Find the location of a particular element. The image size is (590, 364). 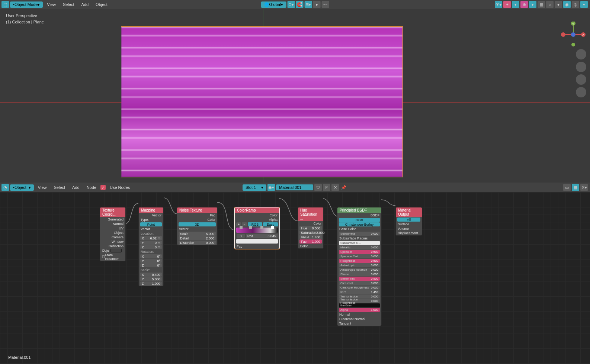

bsdf-subsurface-radius: Subsurface Radius is located at coordinates (359, 238).